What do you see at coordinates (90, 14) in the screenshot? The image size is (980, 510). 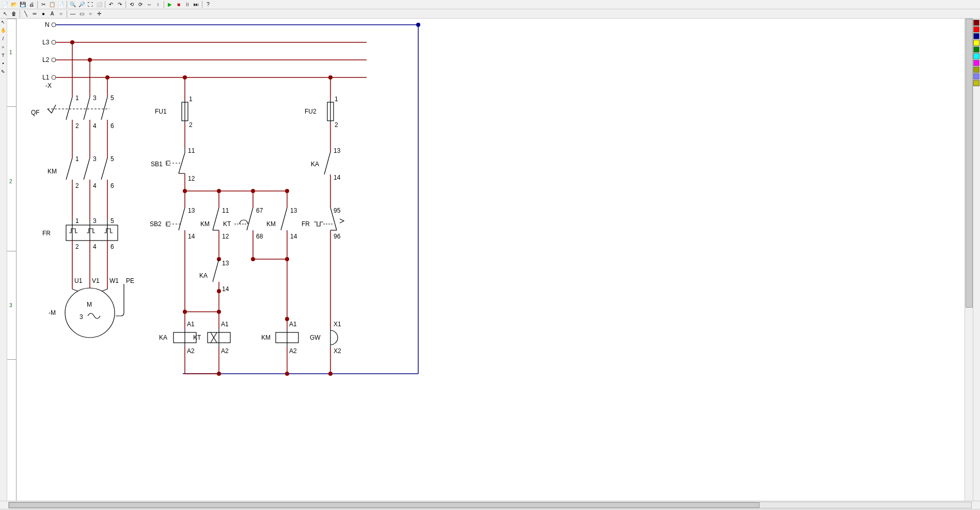 I see `circle-icon: ○` at bounding box center [90, 14].